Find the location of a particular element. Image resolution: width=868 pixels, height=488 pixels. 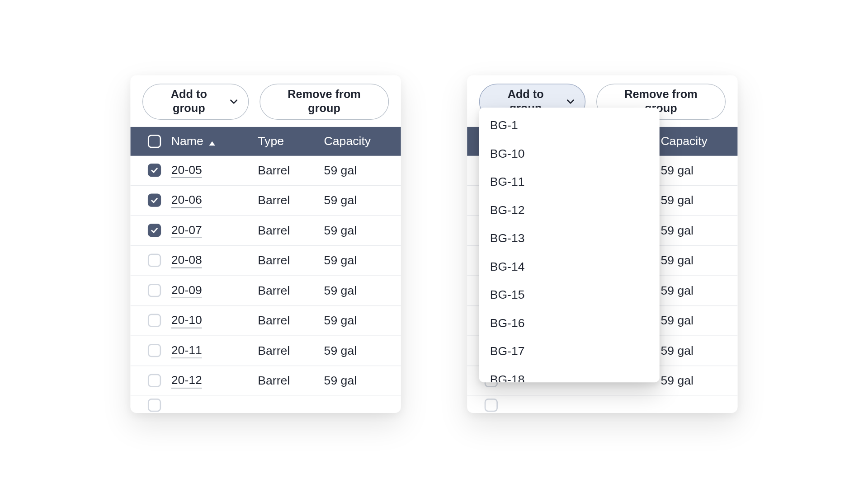

table-row: 20-07Barrel59 gal is located at coordinates (266, 230).